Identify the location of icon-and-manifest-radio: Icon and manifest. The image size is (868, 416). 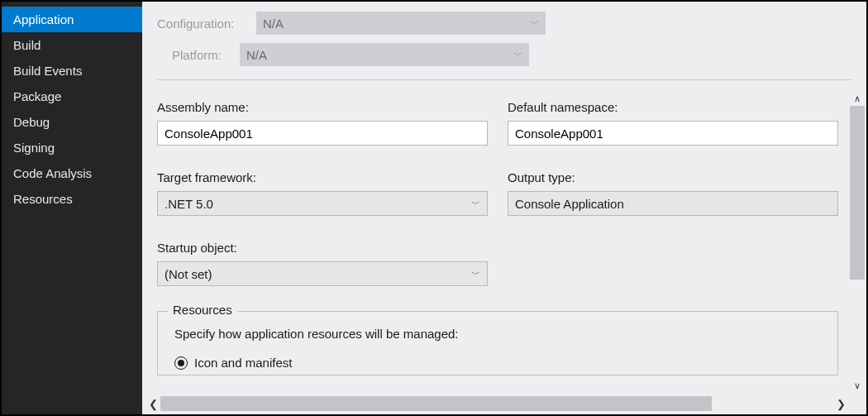
(499, 366).